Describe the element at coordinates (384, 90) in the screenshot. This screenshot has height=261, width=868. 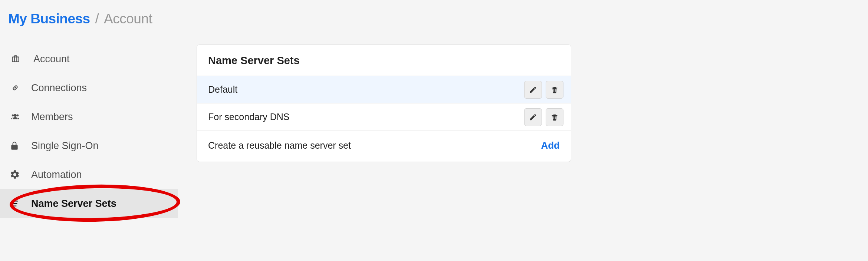
I see `list-item: Default` at that location.